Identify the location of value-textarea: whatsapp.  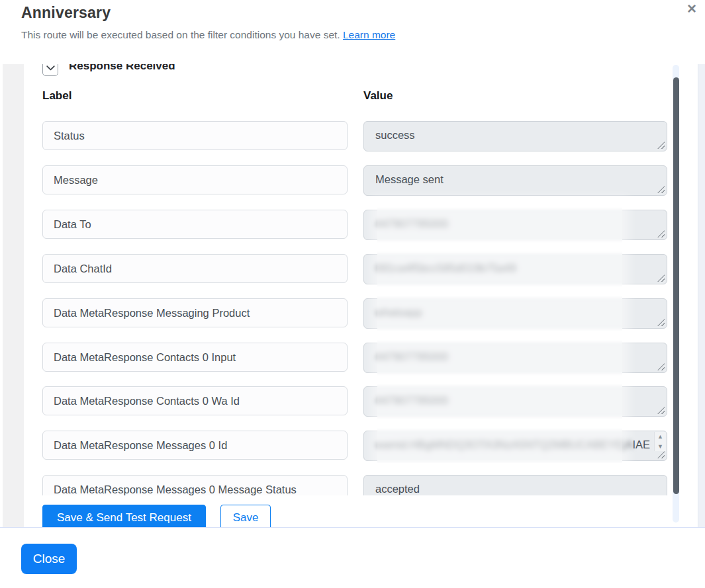
(515, 314).